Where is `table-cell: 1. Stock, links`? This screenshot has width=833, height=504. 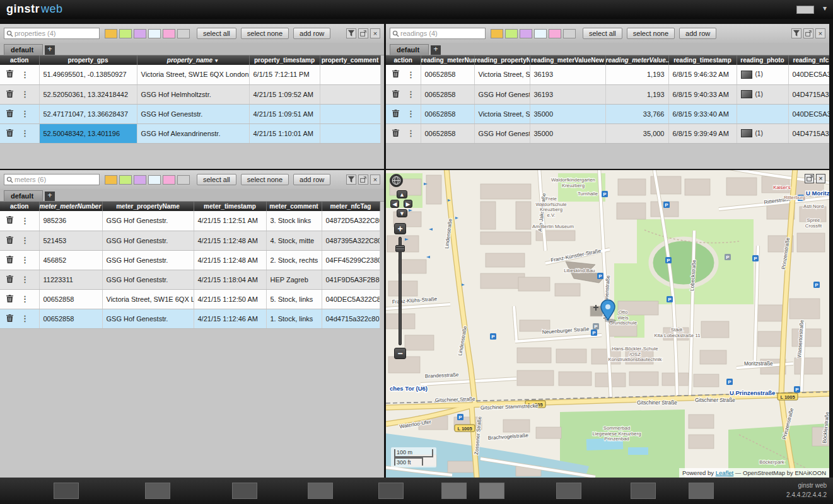 table-cell: 1. Stock, links is located at coordinates (294, 319).